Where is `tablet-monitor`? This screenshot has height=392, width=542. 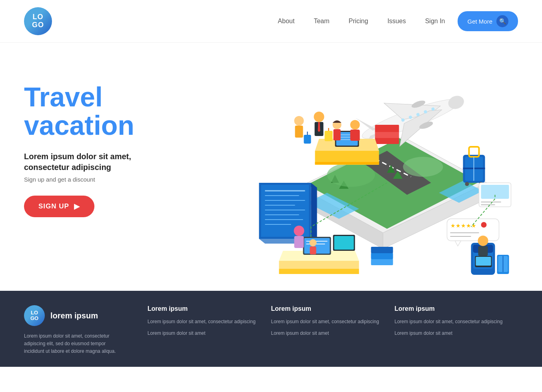
tablet-monitor is located at coordinates (288, 213).